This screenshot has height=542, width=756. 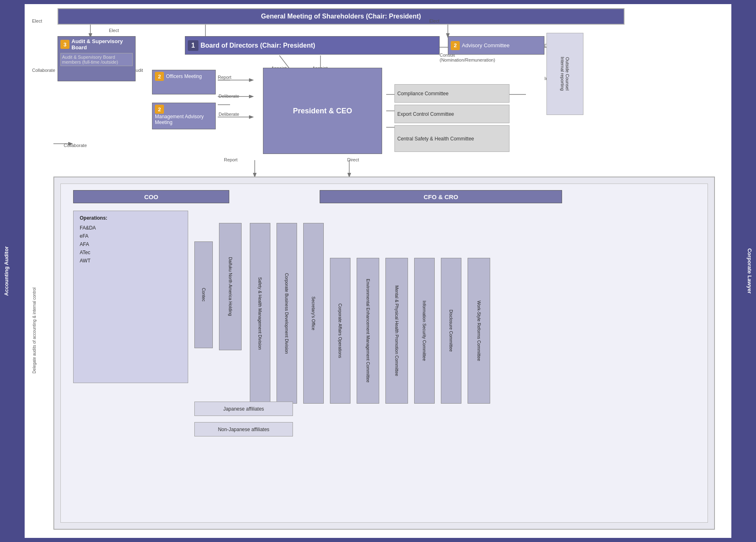 I want to click on audit-badge: 3, so click(x=65, y=44).